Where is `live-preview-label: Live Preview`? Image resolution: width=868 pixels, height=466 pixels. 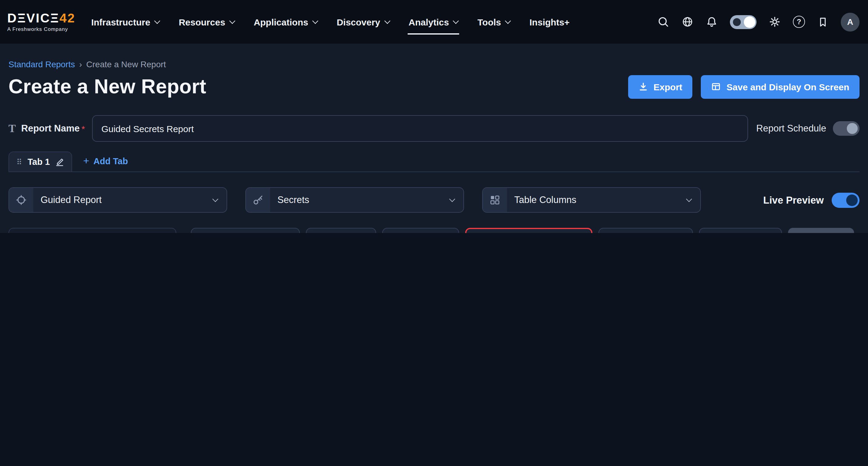 live-preview-label: Live Preview is located at coordinates (794, 200).